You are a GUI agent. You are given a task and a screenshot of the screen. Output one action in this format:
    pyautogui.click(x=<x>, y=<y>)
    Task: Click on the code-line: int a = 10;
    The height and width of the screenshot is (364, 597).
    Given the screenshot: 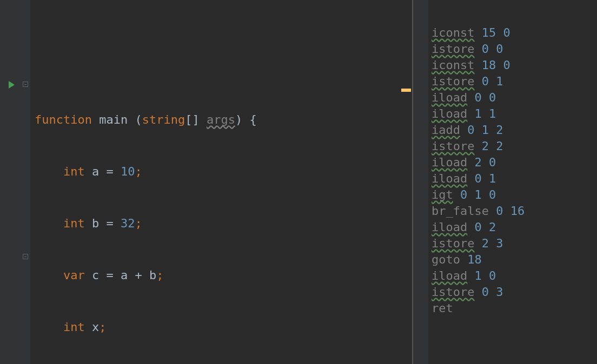 What is the action you would take?
    pyautogui.click(x=223, y=172)
    